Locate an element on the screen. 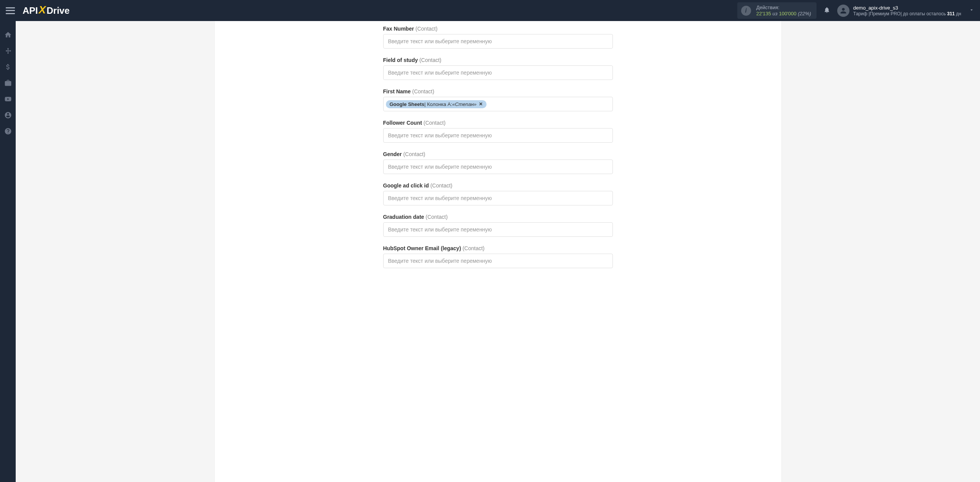  form-group: First Name (Contact)Google Sheets | Коло… is located at coordinates (498, 100).